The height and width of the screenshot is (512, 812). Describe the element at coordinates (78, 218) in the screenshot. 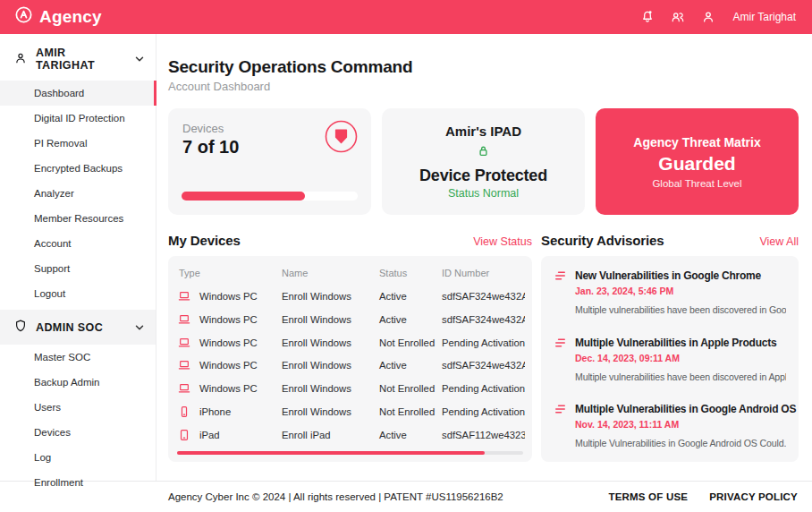

I see `sidebar-item-member-resources: Member Resources` at that location.